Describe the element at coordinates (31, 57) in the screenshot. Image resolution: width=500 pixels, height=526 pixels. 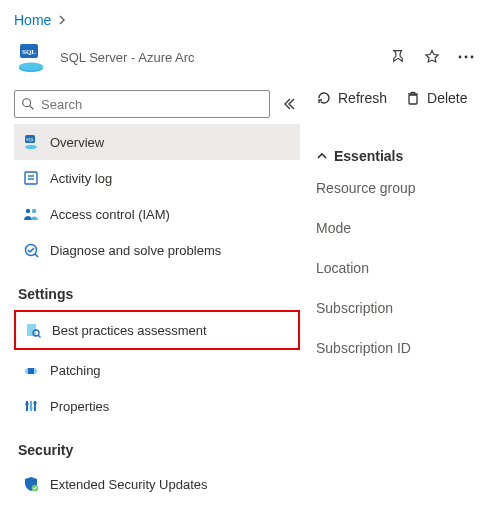
I see `sql-server-arc-icon: SQL` at that location.